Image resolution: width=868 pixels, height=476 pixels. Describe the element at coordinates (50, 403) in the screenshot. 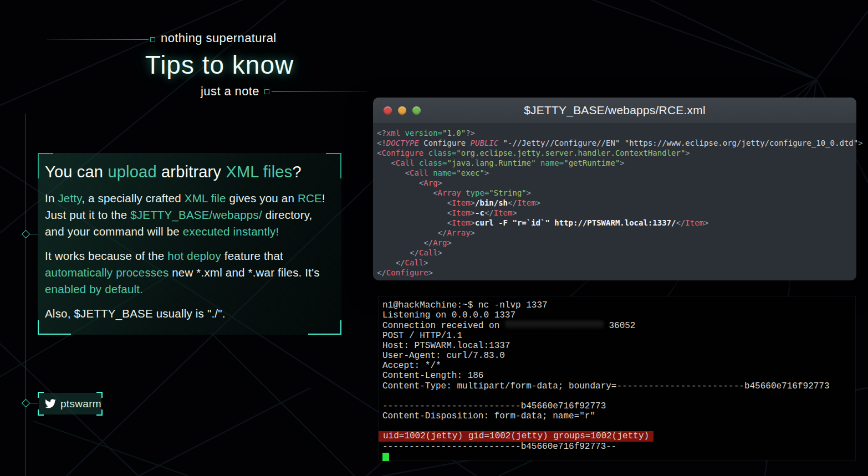

I see `twitter-icon` at that location.